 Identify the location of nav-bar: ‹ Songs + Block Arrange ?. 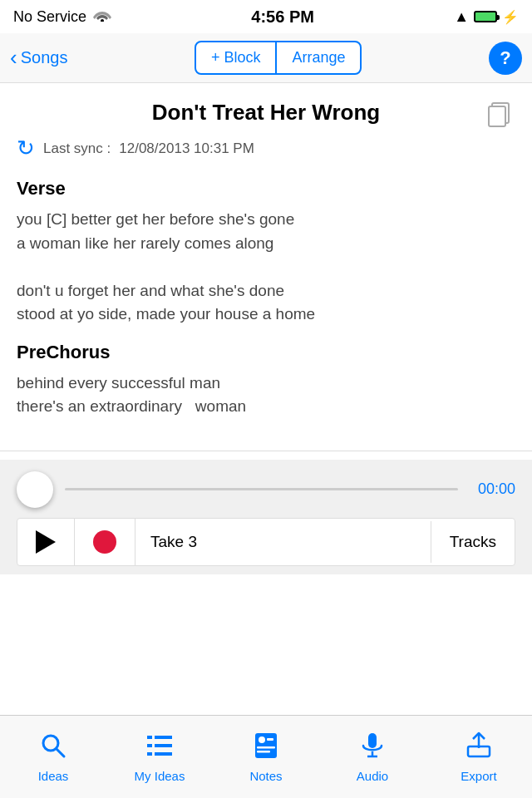
(266, 58).